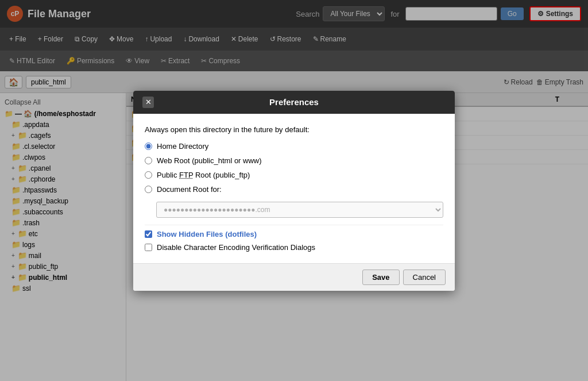 This screenshot has height=381, width=588. Describe the element at coordinates (294, 168) in the screenshot. I see `directory-radio-group: Home Directory Web Root (public_html or …` at that location.